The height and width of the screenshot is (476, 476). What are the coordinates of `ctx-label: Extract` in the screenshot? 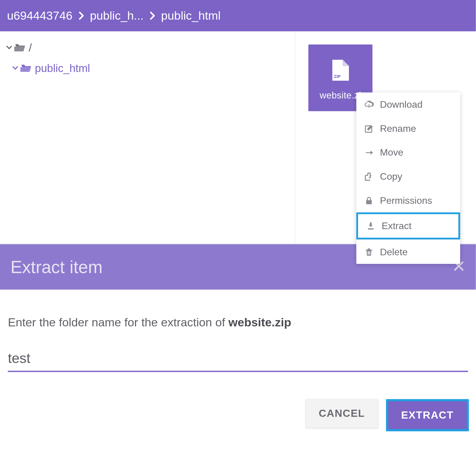 It's located at (397, 226).